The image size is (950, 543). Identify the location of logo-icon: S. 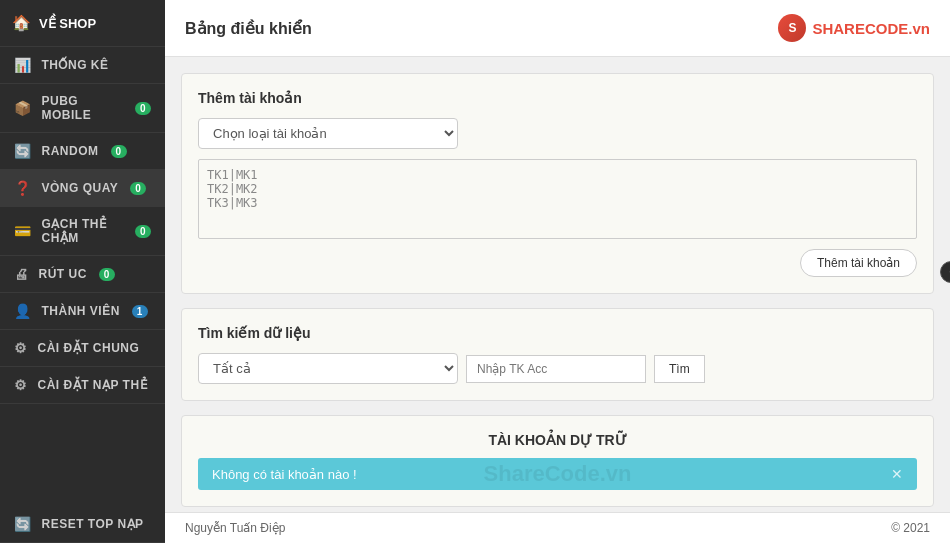
(792, 28).